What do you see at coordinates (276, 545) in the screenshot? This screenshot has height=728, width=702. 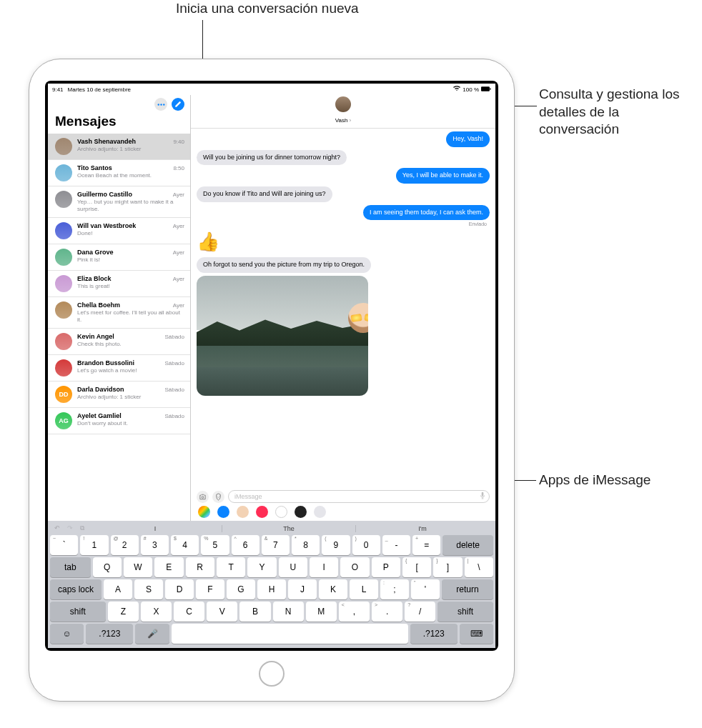 I see `key-7: &7` at bounding box center [276, 545].